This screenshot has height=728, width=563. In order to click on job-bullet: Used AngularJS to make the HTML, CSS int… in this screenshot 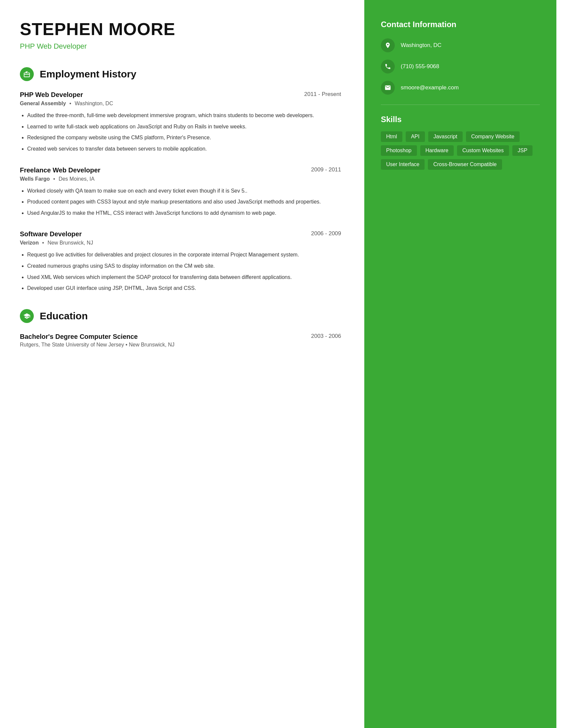, I will do `click(184, 213)`.